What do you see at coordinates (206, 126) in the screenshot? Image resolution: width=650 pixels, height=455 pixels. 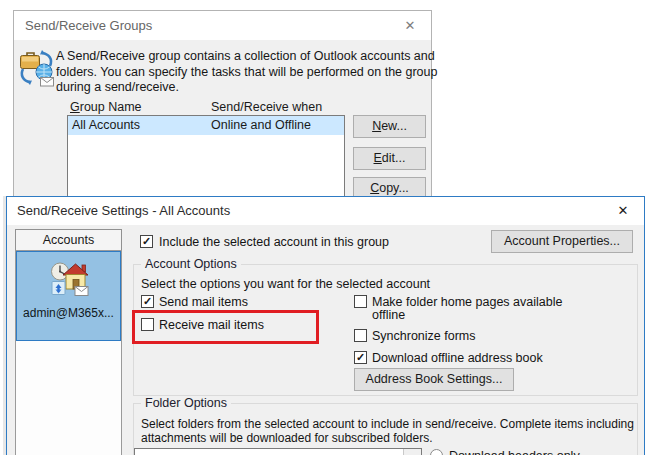 I see `group-list-row-all-accounts: All Accounts Online and Offline` at bounding box center [206, 126].